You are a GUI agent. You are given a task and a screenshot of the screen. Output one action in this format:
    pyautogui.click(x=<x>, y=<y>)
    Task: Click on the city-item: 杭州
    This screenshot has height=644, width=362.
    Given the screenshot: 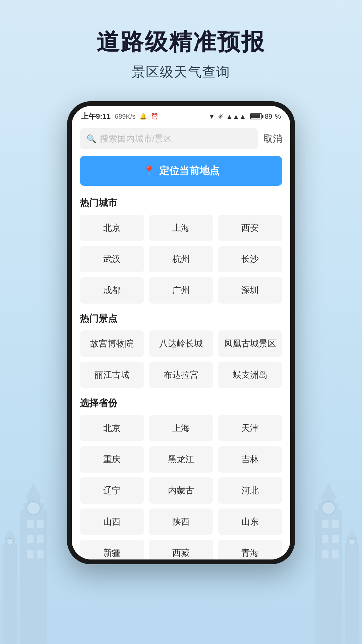 What is the action you would take?
    pyautogui.click(x=181, y=259)
    